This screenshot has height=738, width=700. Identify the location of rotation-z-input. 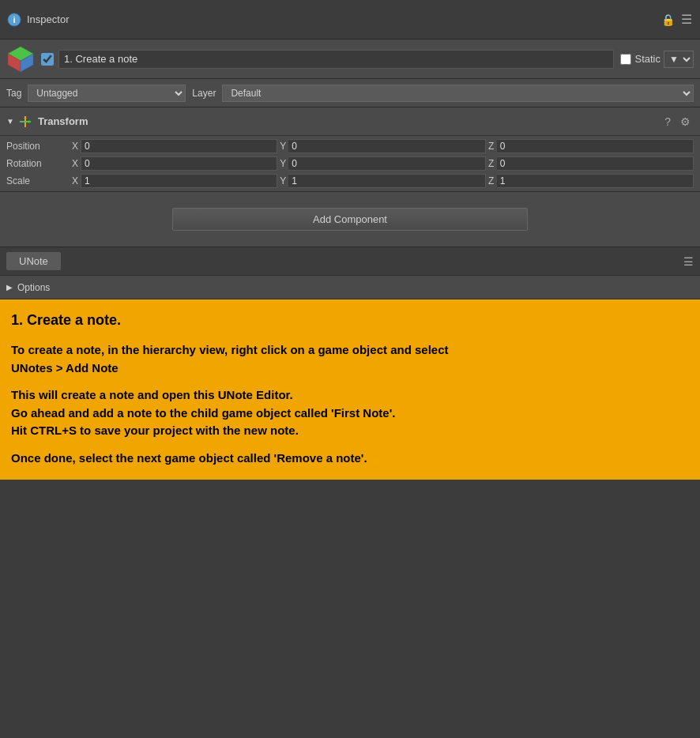
(596, 164).